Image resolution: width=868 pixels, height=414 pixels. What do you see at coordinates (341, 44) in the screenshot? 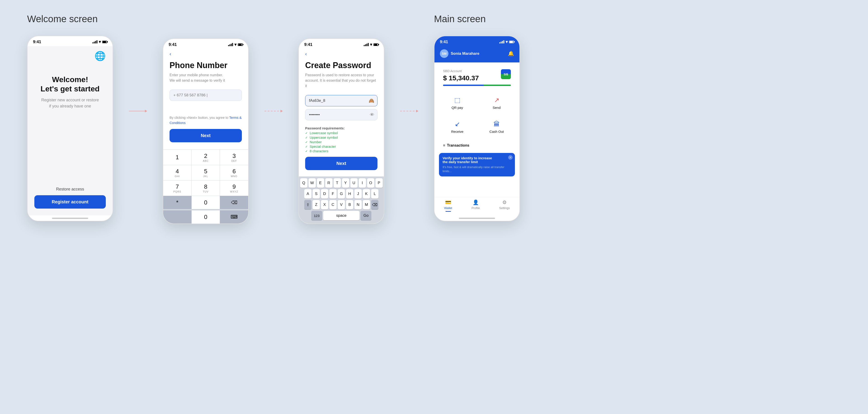
I see `password-status-bar: 9:41 ▾` at bounding box center [341, 44].